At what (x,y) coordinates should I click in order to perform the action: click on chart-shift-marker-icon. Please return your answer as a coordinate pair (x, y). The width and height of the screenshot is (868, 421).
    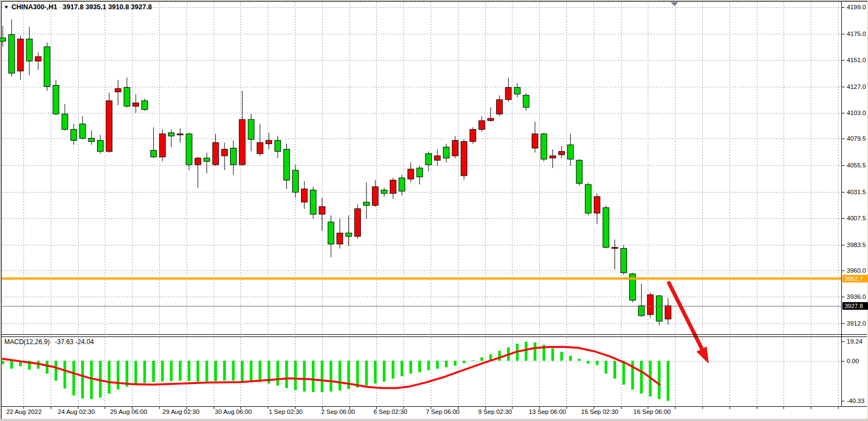
    Looking at the image, I should click on (674, 4).